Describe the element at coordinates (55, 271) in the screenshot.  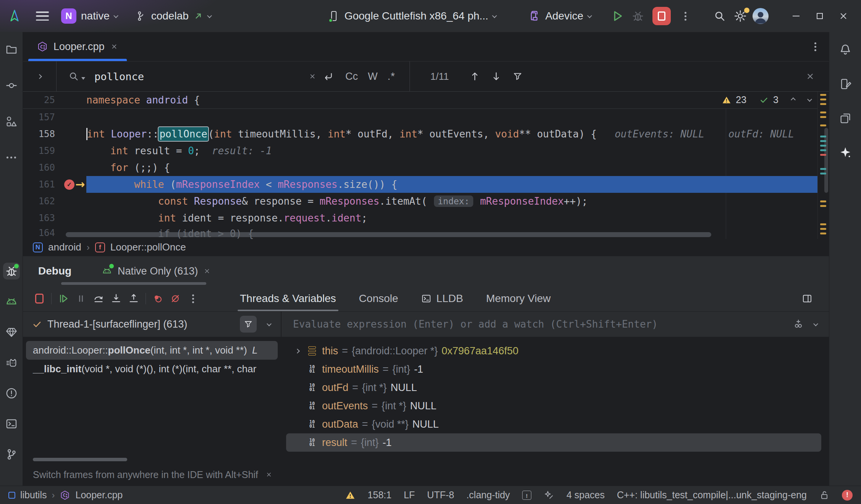
I see `debug-window-title: Debug` at that location.